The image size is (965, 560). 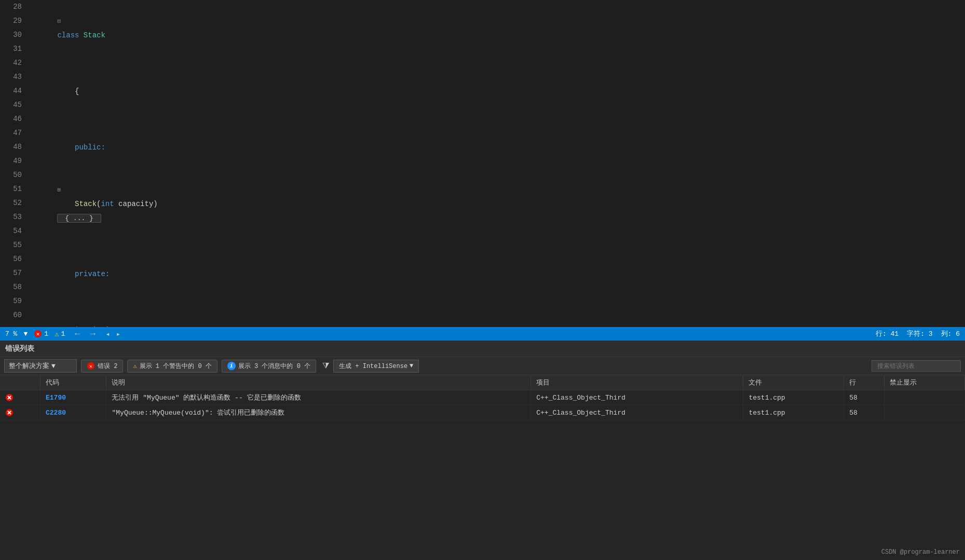 I want to click on error-panel-title: 错误列表, so click(x=483, y=349).